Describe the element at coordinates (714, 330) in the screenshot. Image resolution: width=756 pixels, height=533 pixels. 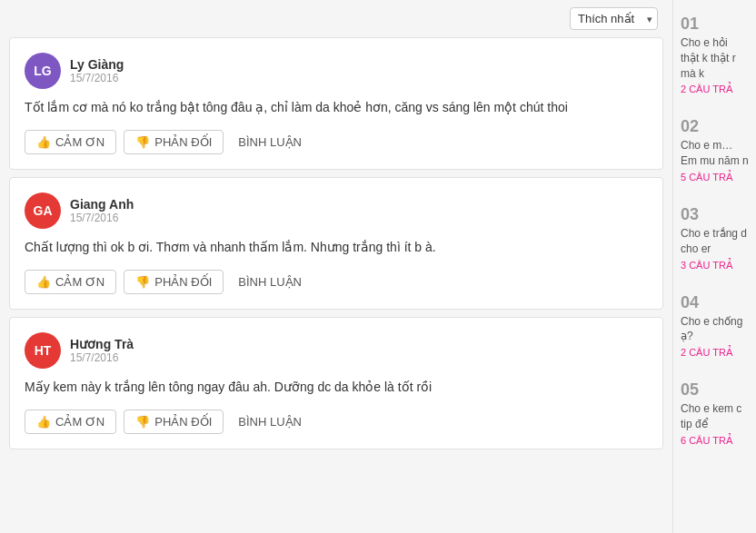
I see `sidebar-text: Cho e chống ạ?` at that location.